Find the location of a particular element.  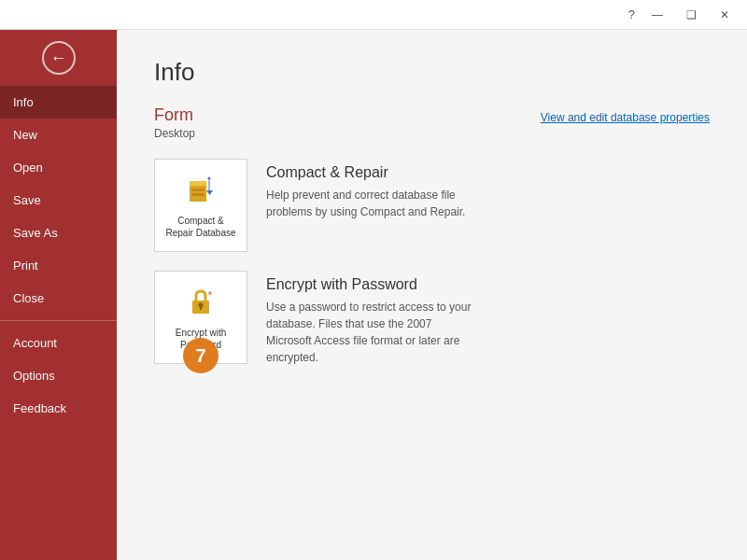

title-bar: ? — ❑ ✕ is located at coordinates (374, 15).